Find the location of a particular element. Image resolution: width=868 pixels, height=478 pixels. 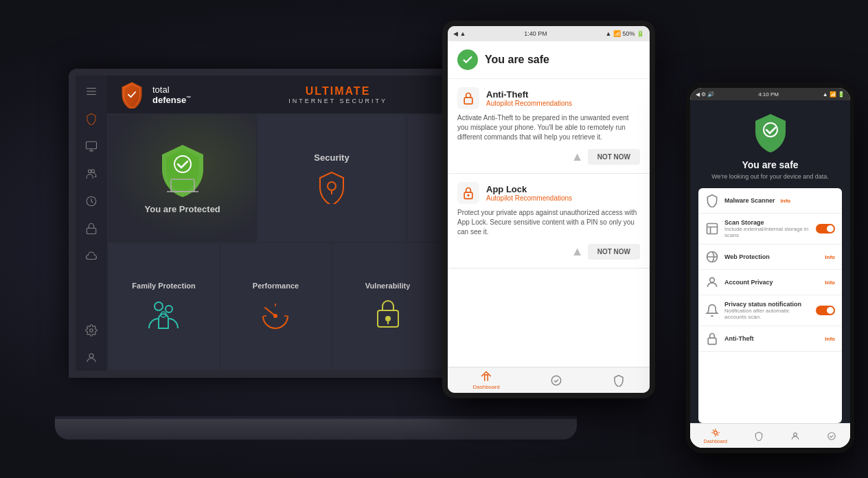

tablet-app-lock-header: App Lock Autopilot Recommendations is located at coordinates (549, 193).